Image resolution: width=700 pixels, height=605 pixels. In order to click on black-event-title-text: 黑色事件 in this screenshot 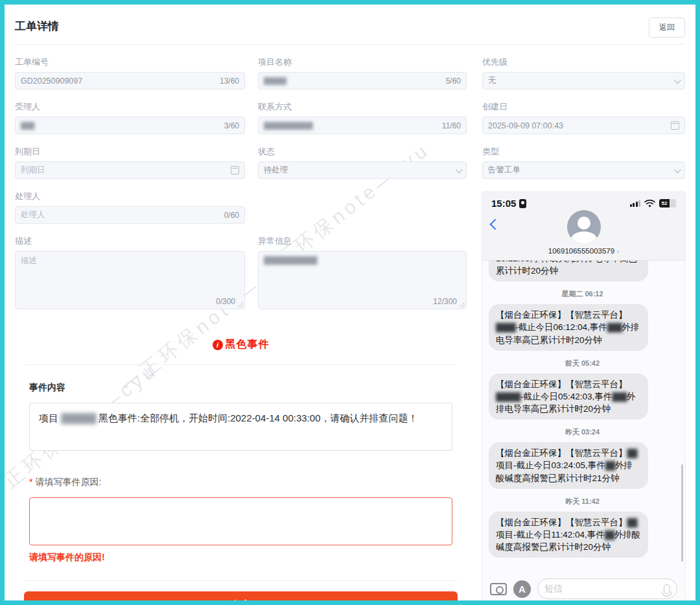, I will do `click(248, 345)`.